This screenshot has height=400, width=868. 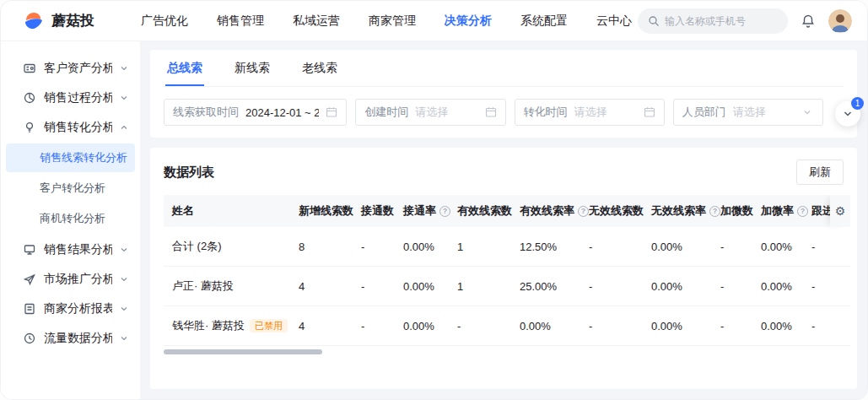 What do you see at coordinates (80, 21) in the screenshot?
I see `logo: 蘑菇投` at bounding box center [80, 21].